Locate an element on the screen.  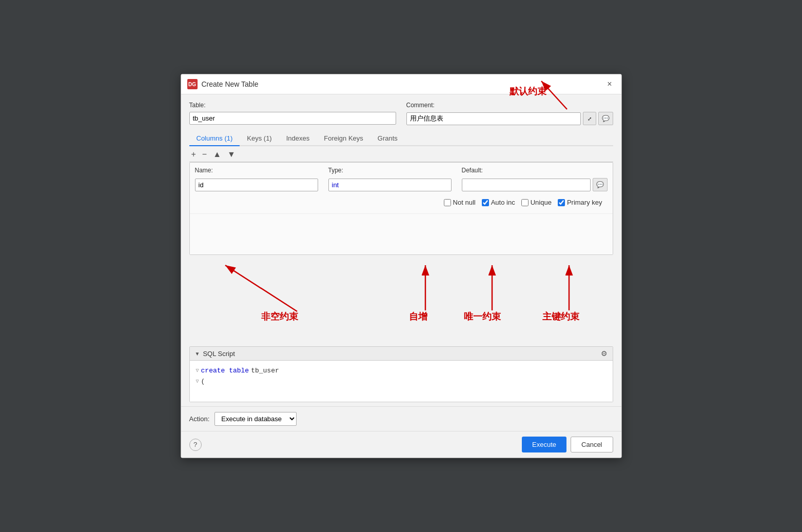
not-null-group: Not null is located at coordinates (460, 202).